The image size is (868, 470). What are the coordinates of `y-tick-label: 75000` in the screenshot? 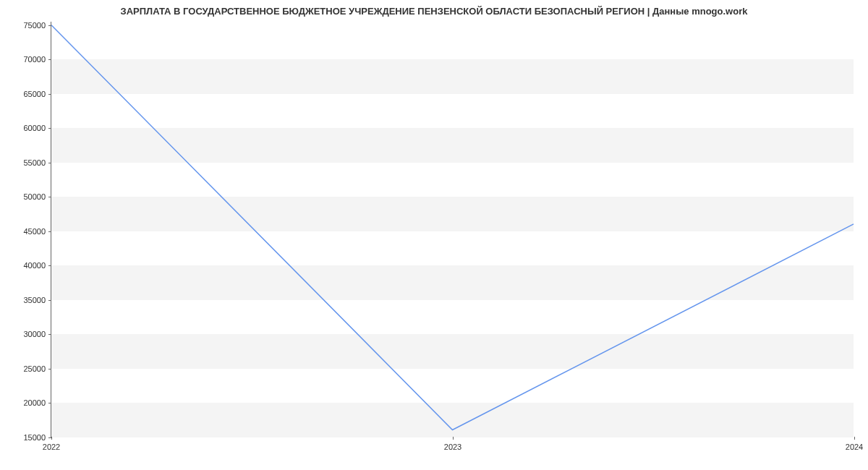 It's located at (35, 25).